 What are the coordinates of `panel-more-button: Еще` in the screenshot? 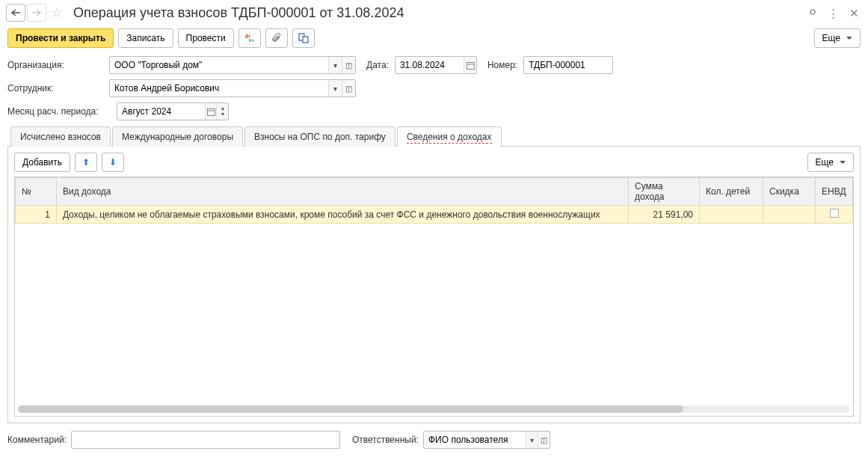 It's located at (831, 162).